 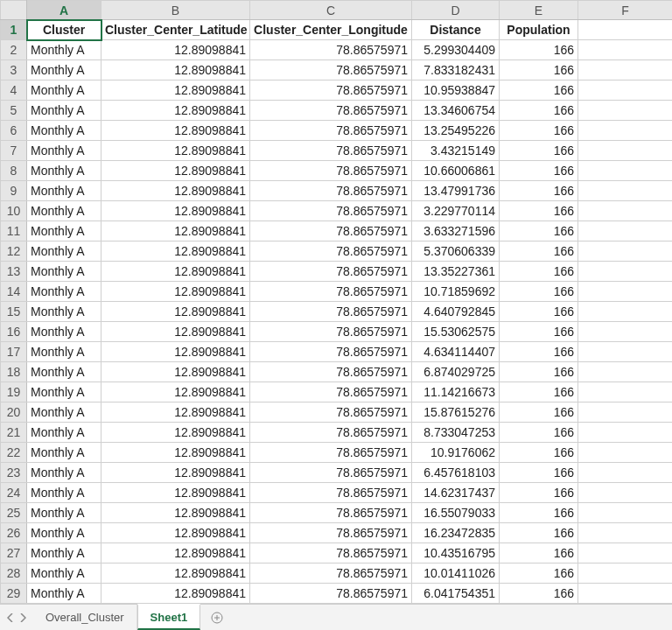 I want to click on column-header-A: A, so click(x=65, y=10).